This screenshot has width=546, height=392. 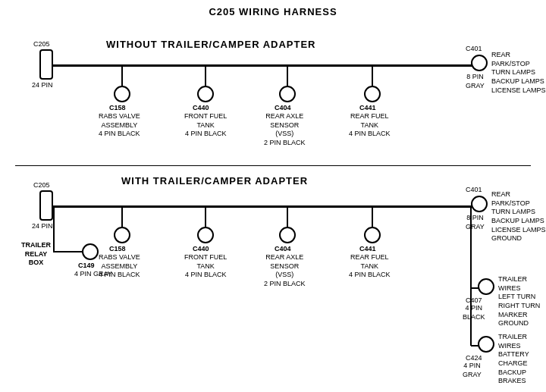 What do you see at coordinates (474, 312) in the screenshot?
I see `bottom-c407-sub: 4 PINBLACK` at bounding box center [474, 312].